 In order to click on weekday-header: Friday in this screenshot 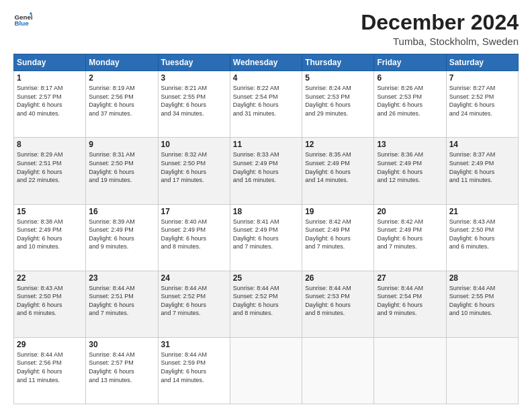, I will do `click(410, 63)`.